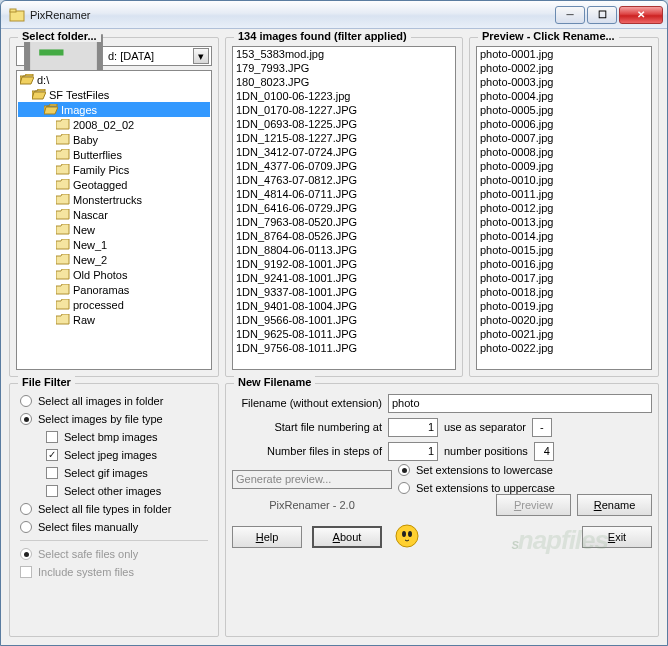  Describe the element at coordinates (564, 279) in the screenshot. I see `preview-file-item: photo-0017.jpg` at that location.